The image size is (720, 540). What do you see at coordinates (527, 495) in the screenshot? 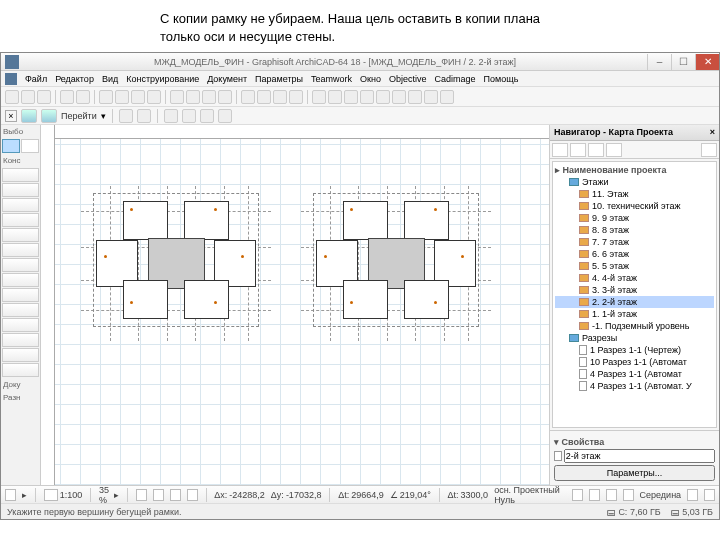
I see `origin-label: осн. Проектный Нуль` at bounding box center [527, 495].